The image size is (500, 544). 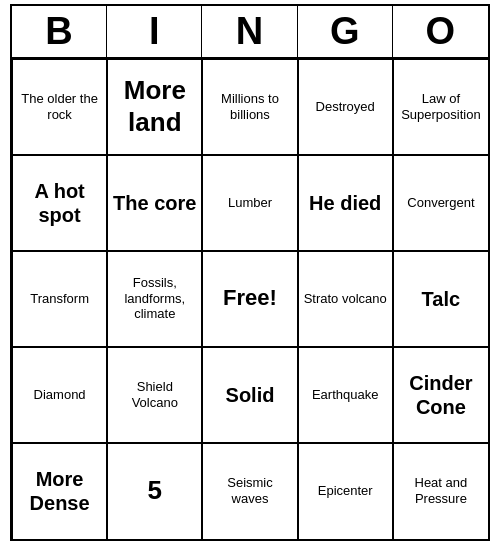 I want to click on header-letter-i: I, so click(x=154, y=32).